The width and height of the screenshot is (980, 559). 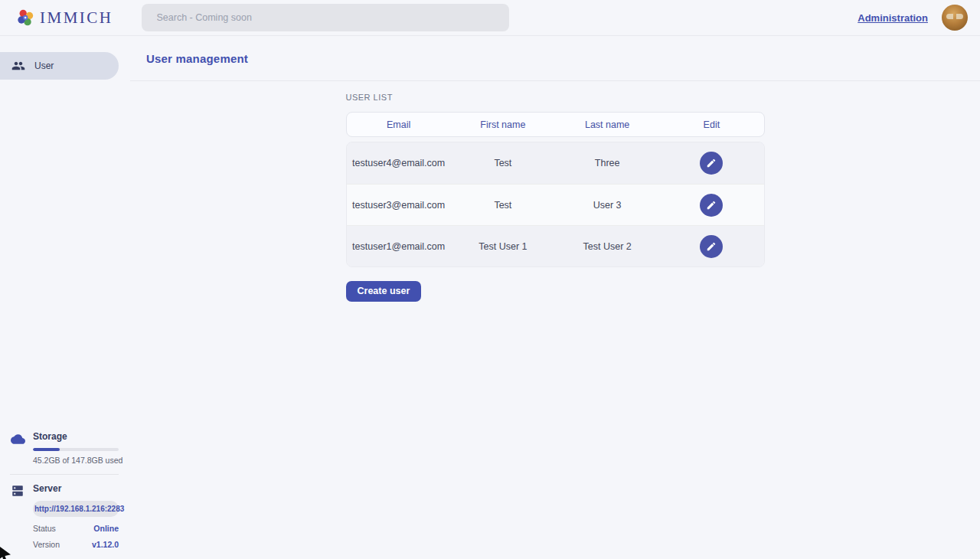 I want to click on status-value: Online, so click(x=106, y=528).